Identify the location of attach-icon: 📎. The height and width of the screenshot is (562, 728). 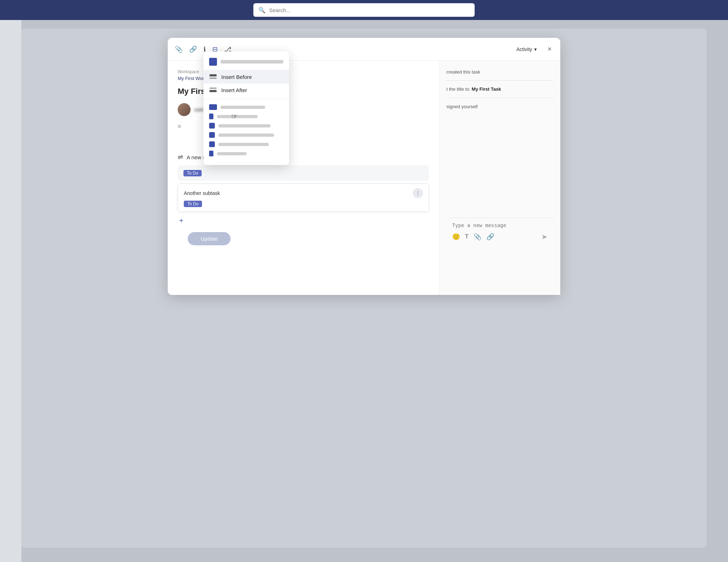
(477, 237).